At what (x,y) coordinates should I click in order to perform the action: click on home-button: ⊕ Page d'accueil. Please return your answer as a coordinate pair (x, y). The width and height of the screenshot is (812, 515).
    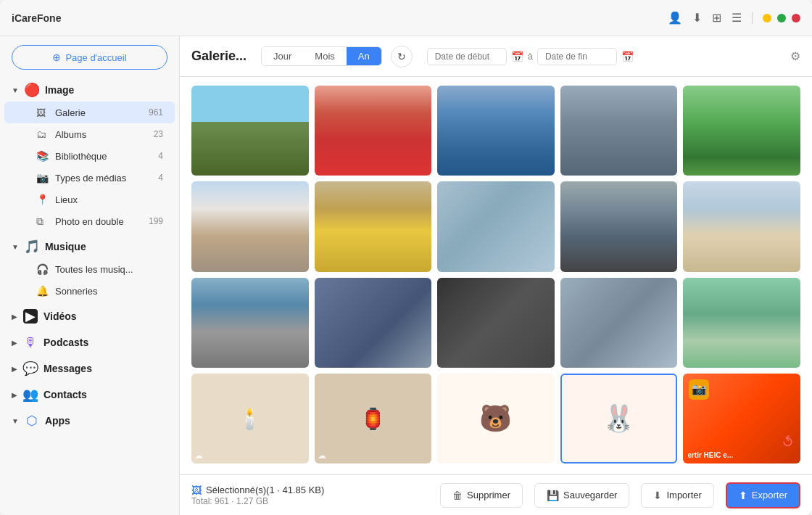
    Looking at the image, I should click on (90, 57).